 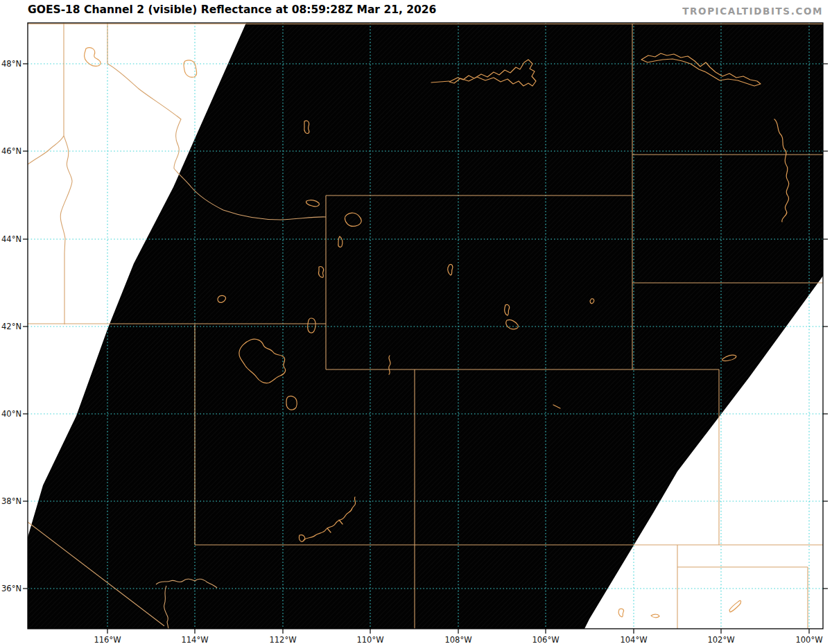 I want to click on lon-tick-label: 100°W, so click(x=809, y=639).